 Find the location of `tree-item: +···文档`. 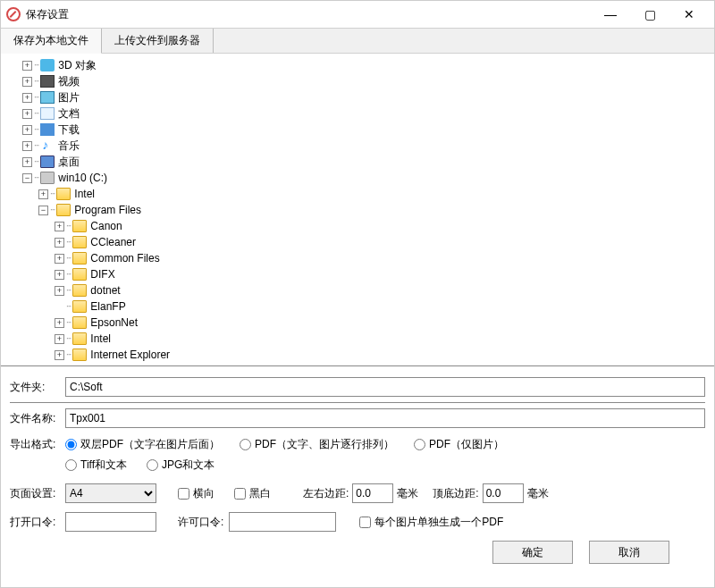

tree-item: +···文档 is located at coordinates (358, 113).